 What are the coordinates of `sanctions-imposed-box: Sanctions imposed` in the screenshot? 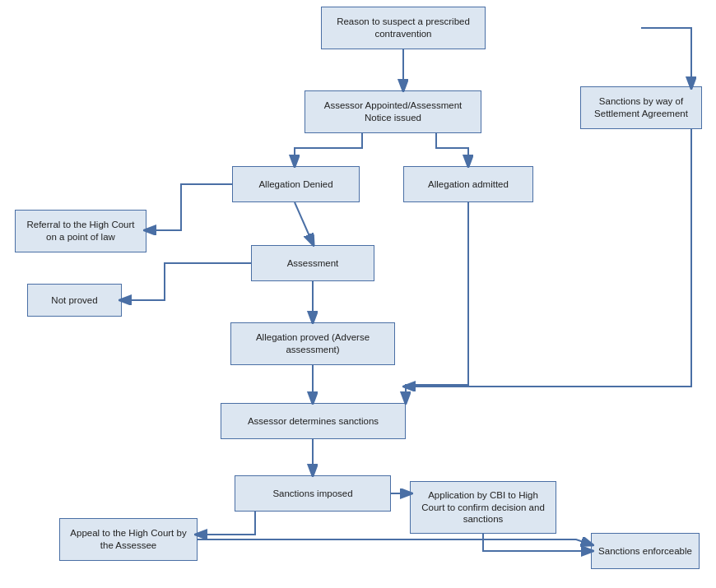 It's located at (313, 493).